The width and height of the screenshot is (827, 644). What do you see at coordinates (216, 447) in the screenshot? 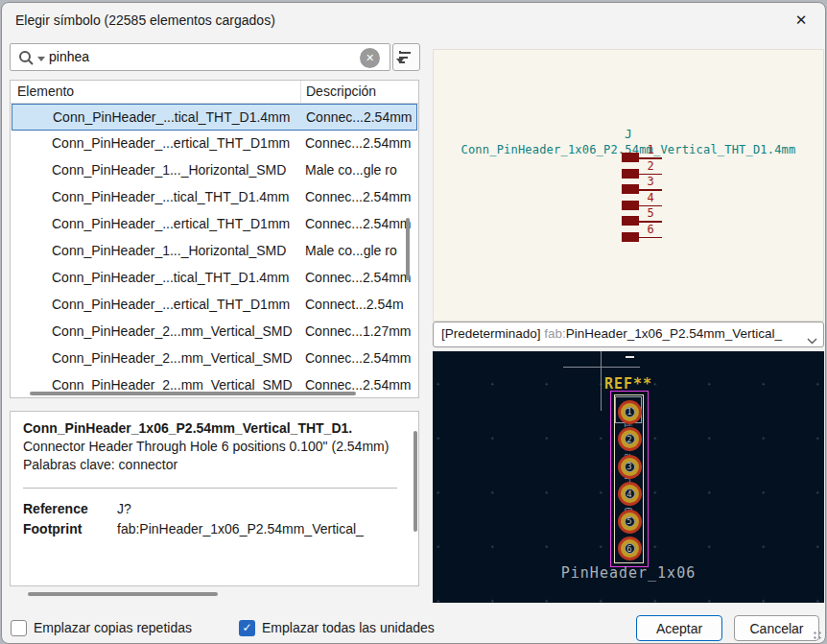
I see `detail-description: Connector Header Through Hole 6 position…` at bounding box center [216, 447].